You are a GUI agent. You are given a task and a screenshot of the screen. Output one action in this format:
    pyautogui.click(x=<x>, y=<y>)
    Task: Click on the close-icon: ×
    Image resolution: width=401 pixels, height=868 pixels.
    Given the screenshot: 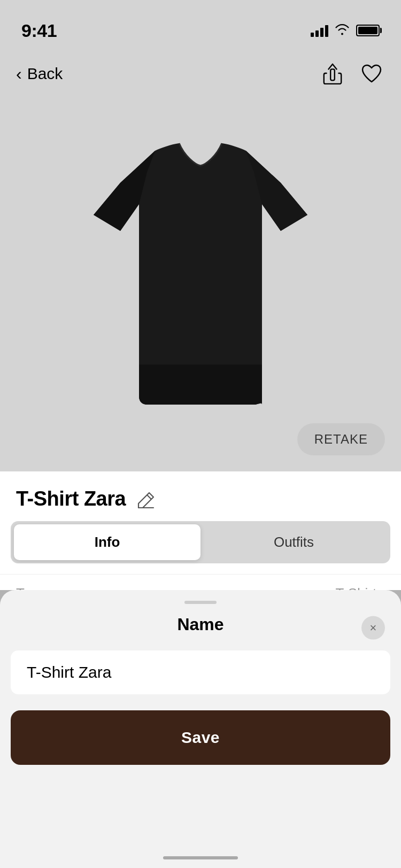 What is the action you would take?
    pyautogui.click(x=373, y=627)
    